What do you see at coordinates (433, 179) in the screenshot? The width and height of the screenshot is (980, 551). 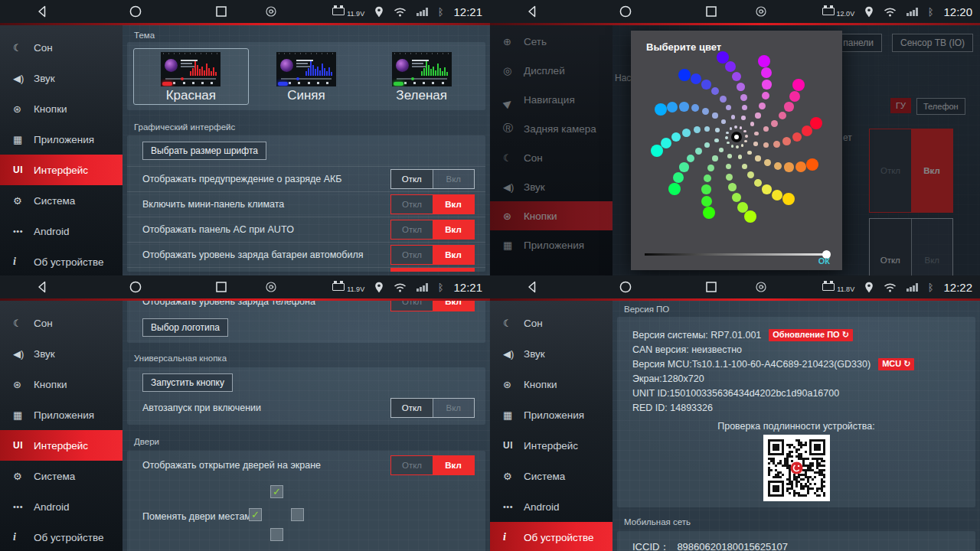 I see `toggle-off: ОтклВкл` at bounding box center [433, 179].